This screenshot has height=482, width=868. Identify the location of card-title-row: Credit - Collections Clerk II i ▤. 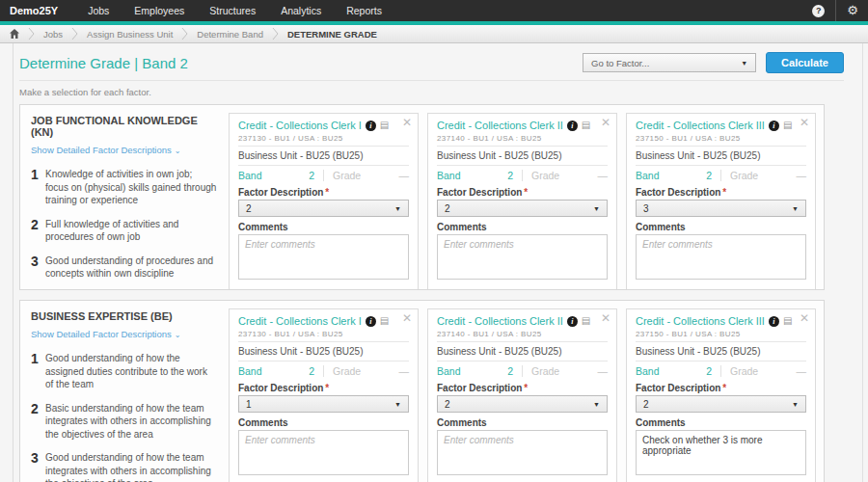
(523, 125).